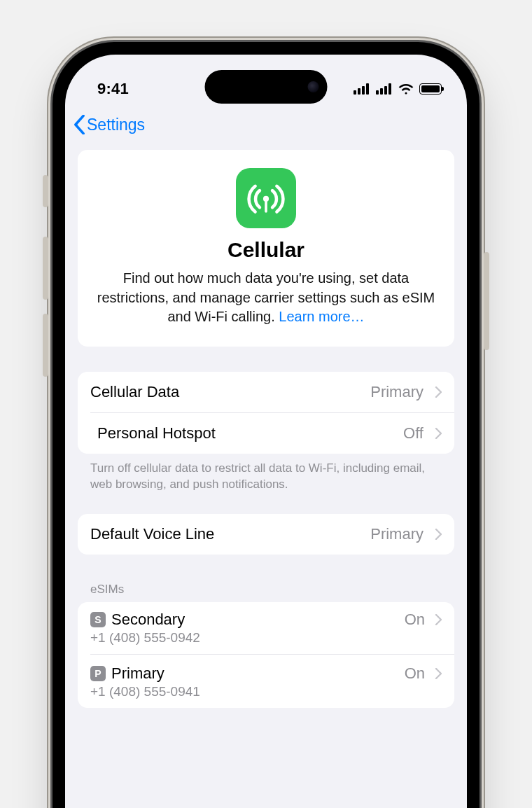  Describe the element at coordinates (266, 392) in the screenshot. I see `cellular-data-row: Cellular Data Primary` at that location.